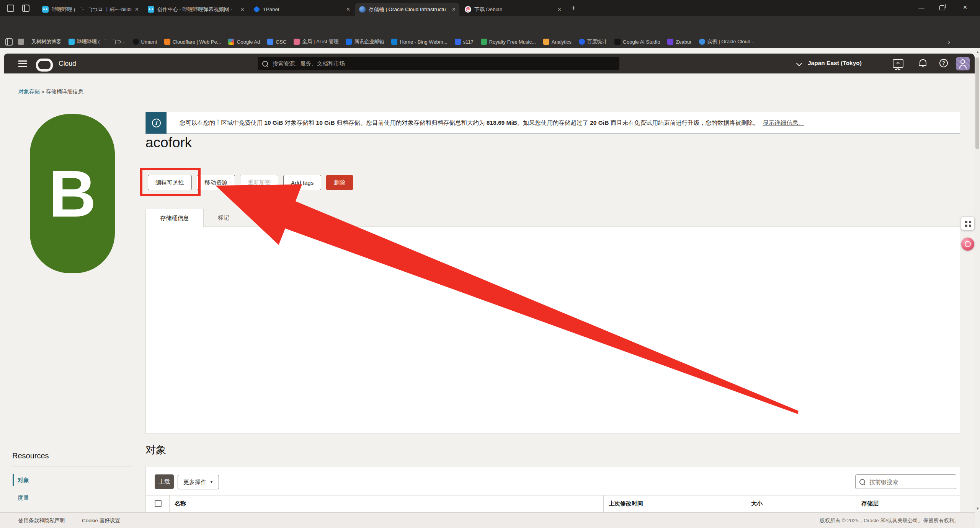 The image size is (980, 528). I want to click on select-all-checkbox, so click(158, 504).